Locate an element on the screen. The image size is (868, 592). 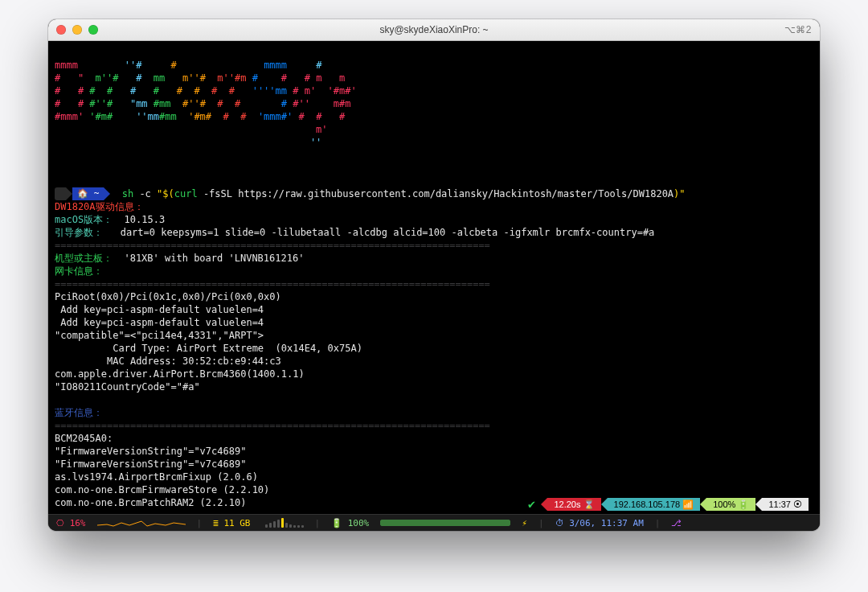
wifi-icon: 📶 is located at coordinates (688, 504).